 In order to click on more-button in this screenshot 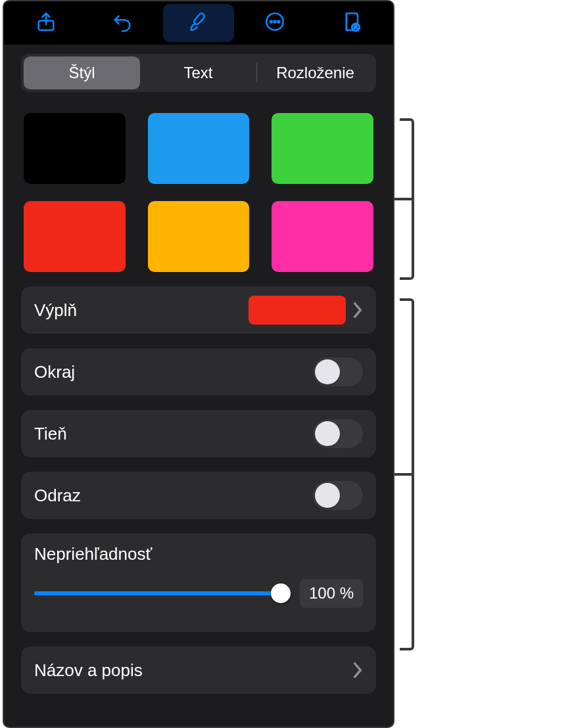, I will do `click(275, 23)`.